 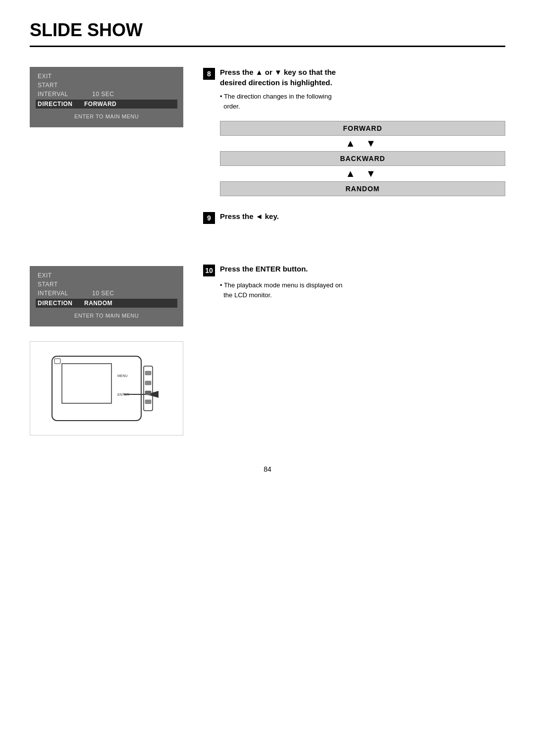 What do you see at coordinates (60, 76) in the screenshot?
I see `exit-label-1: EXIT` at bounding box center [60, 76].